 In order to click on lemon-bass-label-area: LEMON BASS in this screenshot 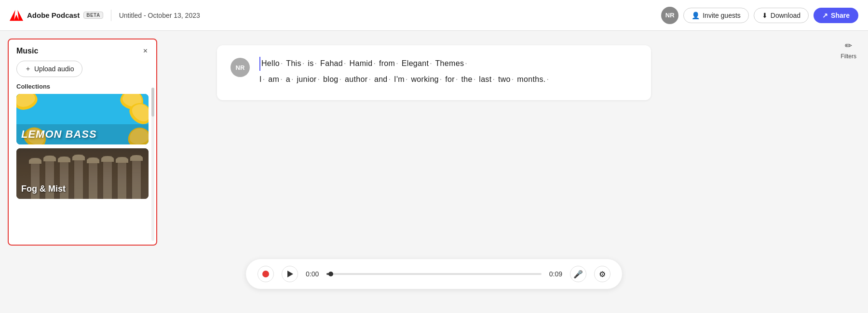, I will do `click(82, 134)`.